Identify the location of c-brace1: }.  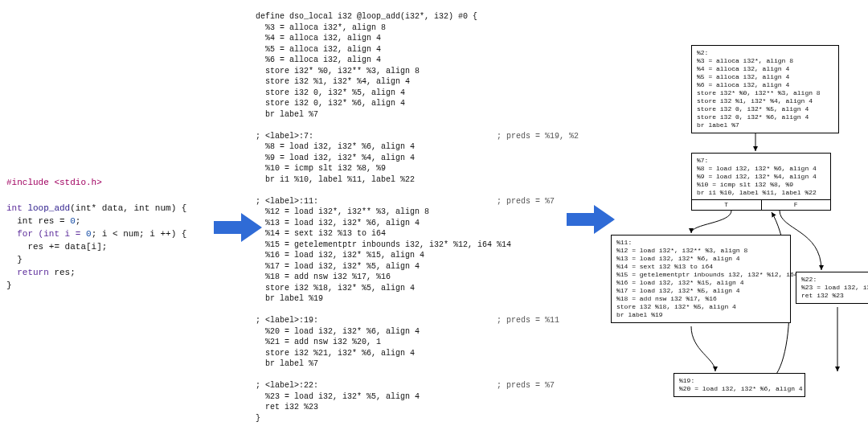
(14, 260).